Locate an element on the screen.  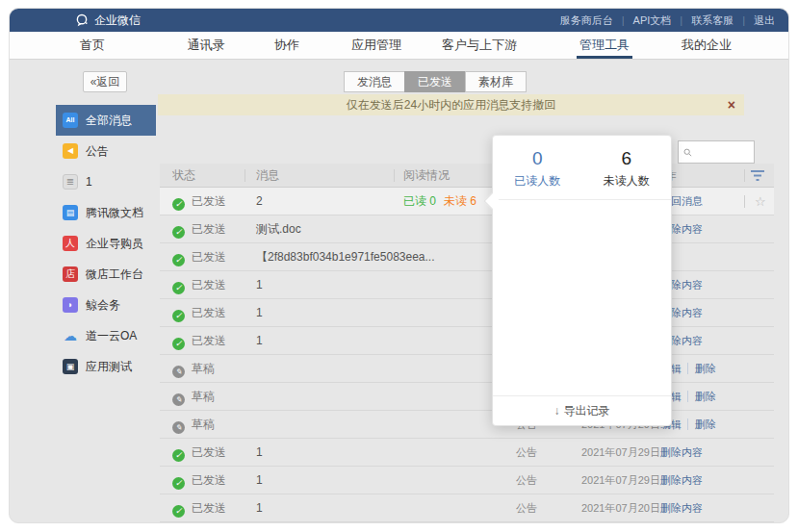
toplink-logout: 退出 is located at coordinates (764, 21).